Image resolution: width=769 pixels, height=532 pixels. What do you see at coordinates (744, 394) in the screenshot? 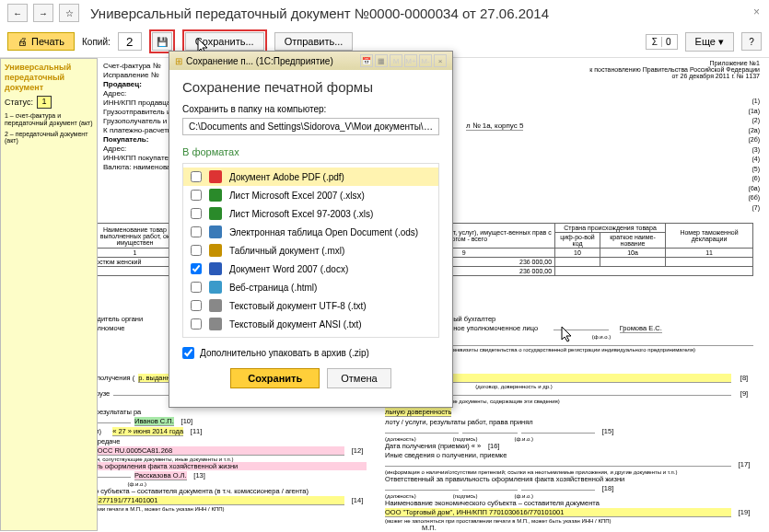
I see `r2n: [9]` at bounding box center [744, 394].